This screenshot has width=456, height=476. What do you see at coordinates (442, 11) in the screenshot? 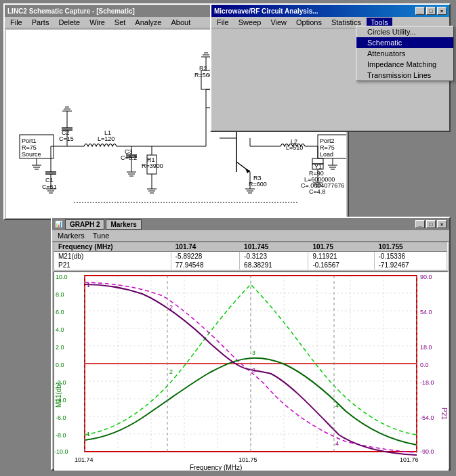
I see `rf-close-btn: ×` at bounding box center [442, 11].